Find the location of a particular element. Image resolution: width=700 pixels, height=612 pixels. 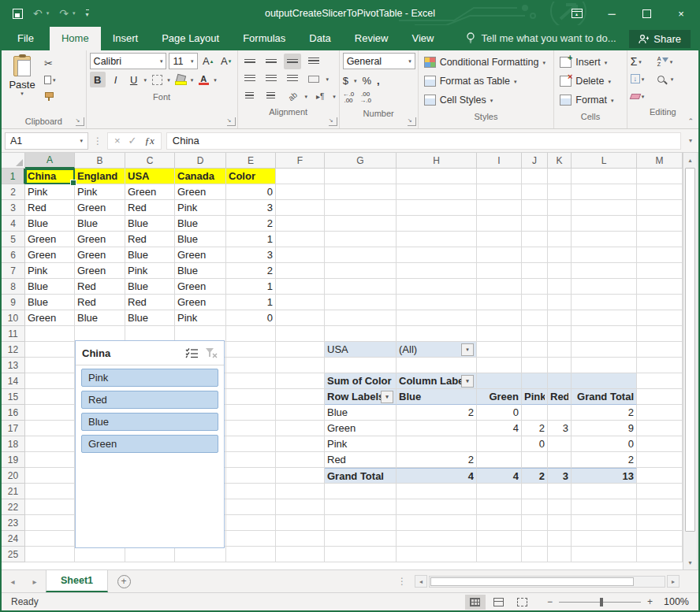

horizontal-scrollbar is located at coordinates (547, 581).